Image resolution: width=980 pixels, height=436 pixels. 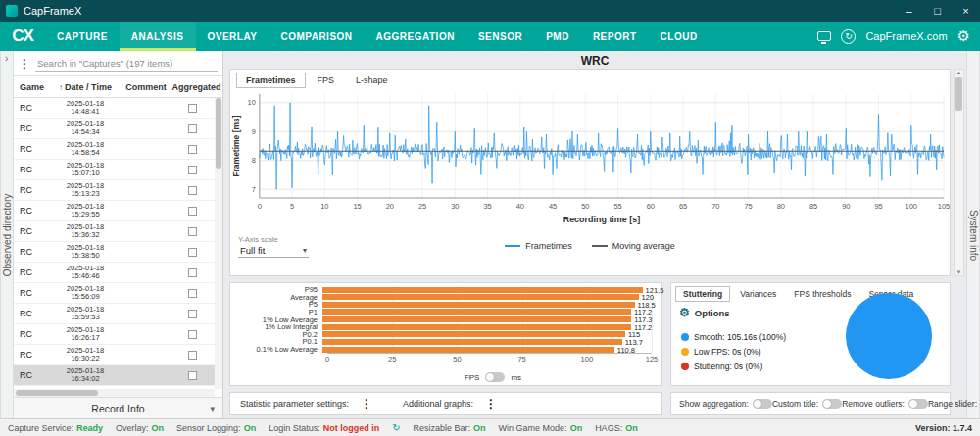 I want to click on scroll-up-icon: ▲, so click(x=959, y=73).